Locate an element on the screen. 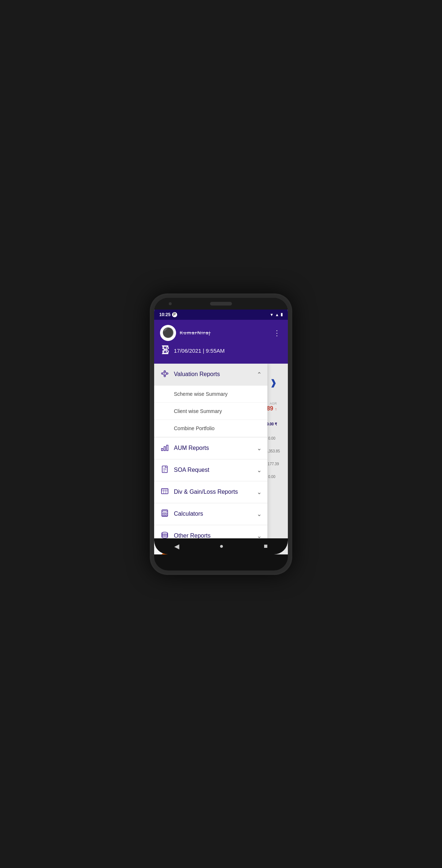 This screenshot has width=442, height=868. status-time: 10:25 is located at coordinates (165, 315).